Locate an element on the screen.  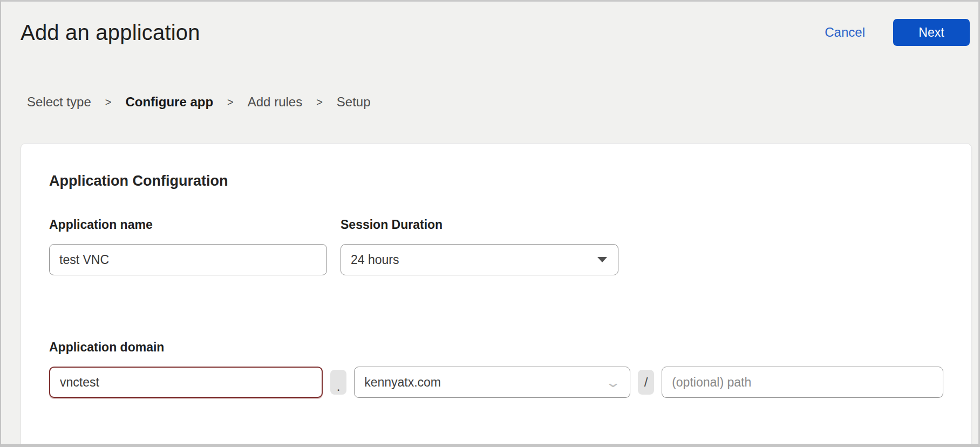
chevron-down-icon: ⌄ is located at coordinates (613, 382).